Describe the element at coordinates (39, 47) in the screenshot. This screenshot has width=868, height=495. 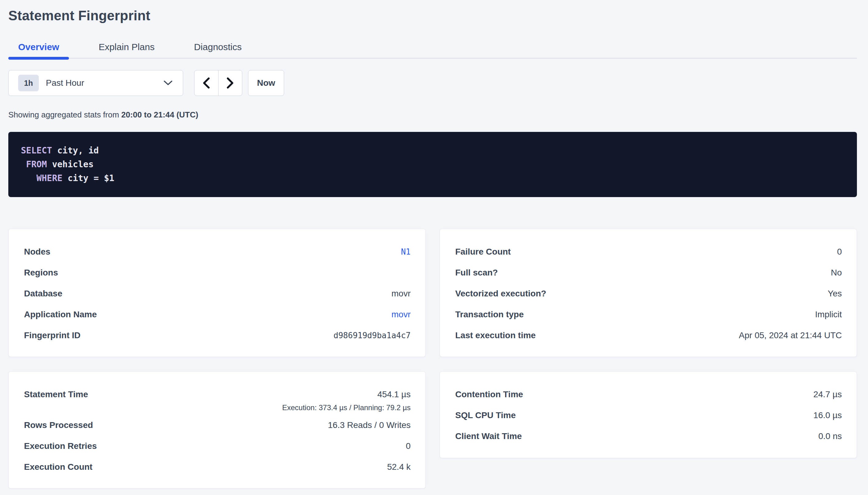
I see `tab-overview: Overview` at that location.